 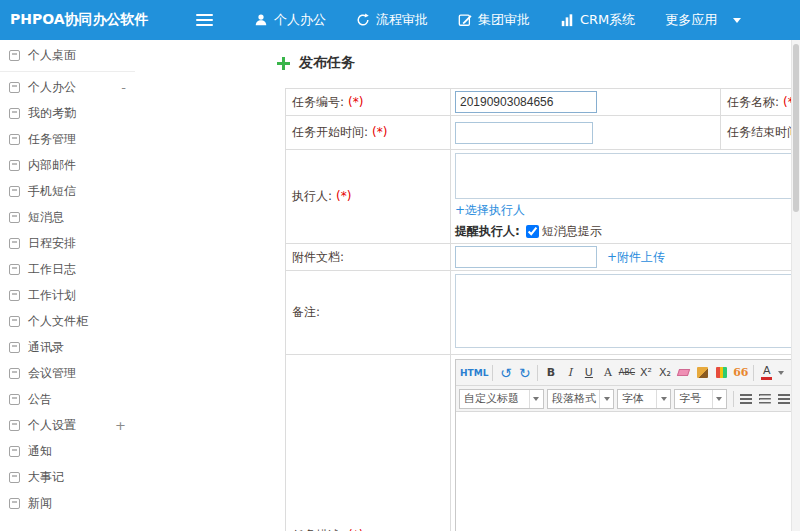 I want to click on vertical-scrollbar, so click(x=796, y=286).